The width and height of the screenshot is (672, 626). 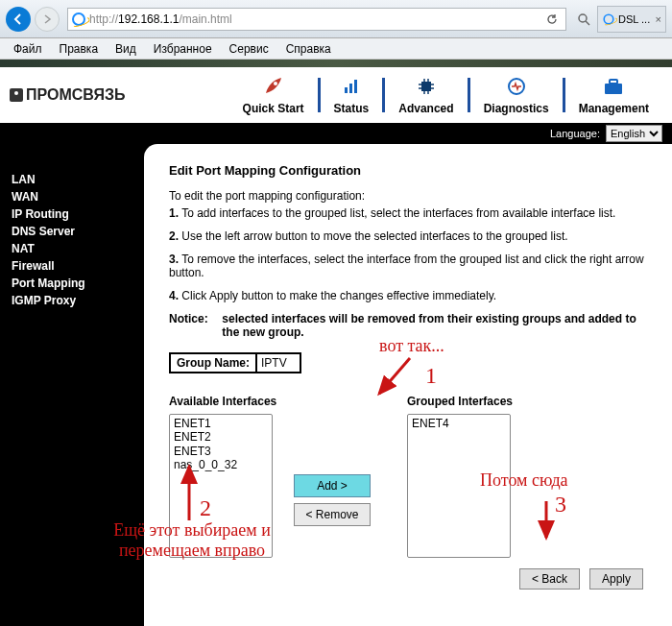 What do you see at coordinates (214, 363) in the screenshot?
I see `group-name-label: Group Name:` at bounding box center [214, 363].